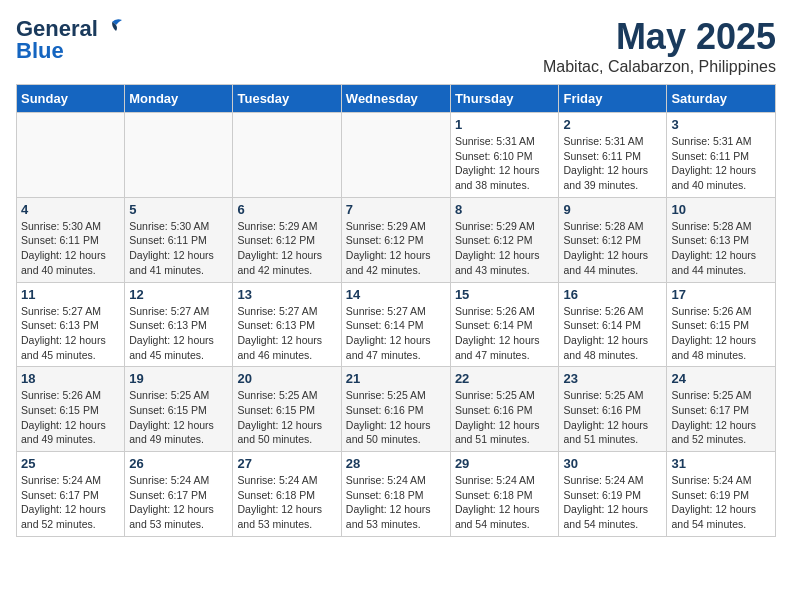  Describe the element at coordinates (505, 210) in the screenshot. I see `day-number: 8` at that location.